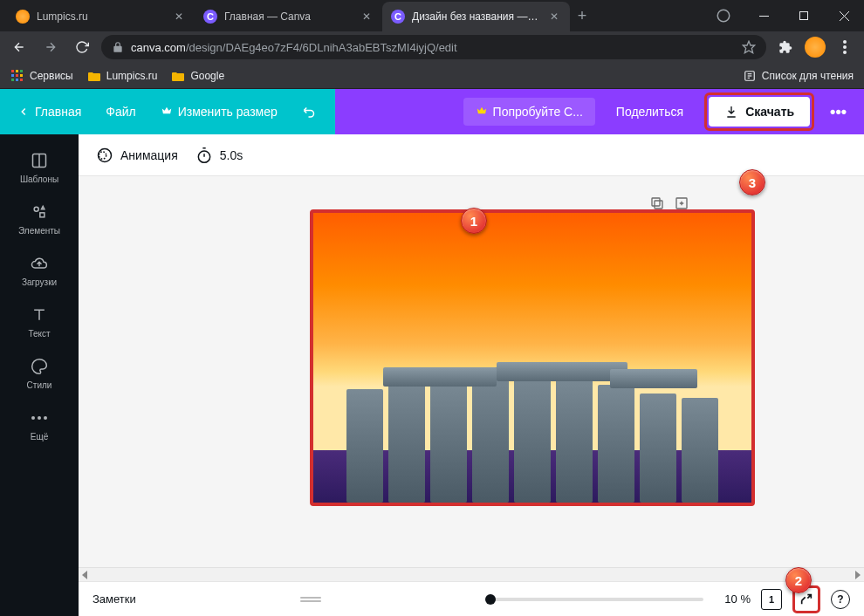 The height and width of the screenshot is (616, 864). What do you see at coordinates (39, 321) in the screenshot?
I see `sidebar-item-text: Текст` at bounding box center [39, 321].